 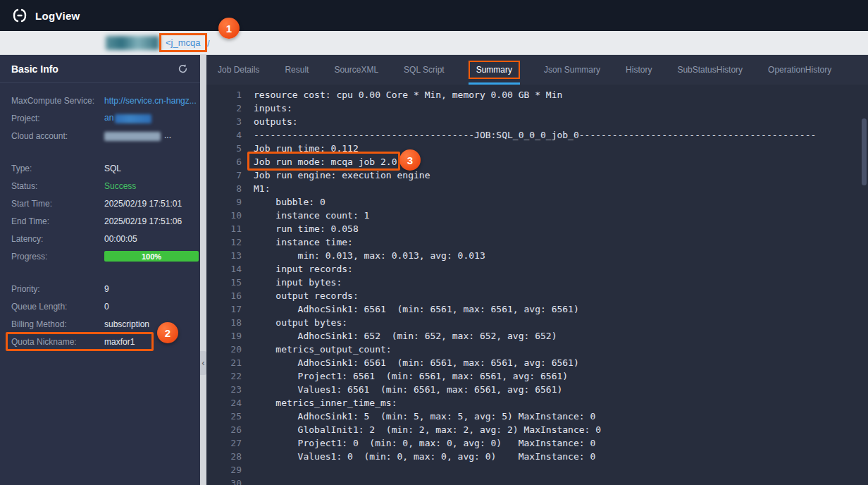 What do you see at coordinates (537, 309) in the screenshot?
I see `log-line: 17 AdhocSink1: 6561 (min: 6561, max: 656…` at bounding box center [537, 309].